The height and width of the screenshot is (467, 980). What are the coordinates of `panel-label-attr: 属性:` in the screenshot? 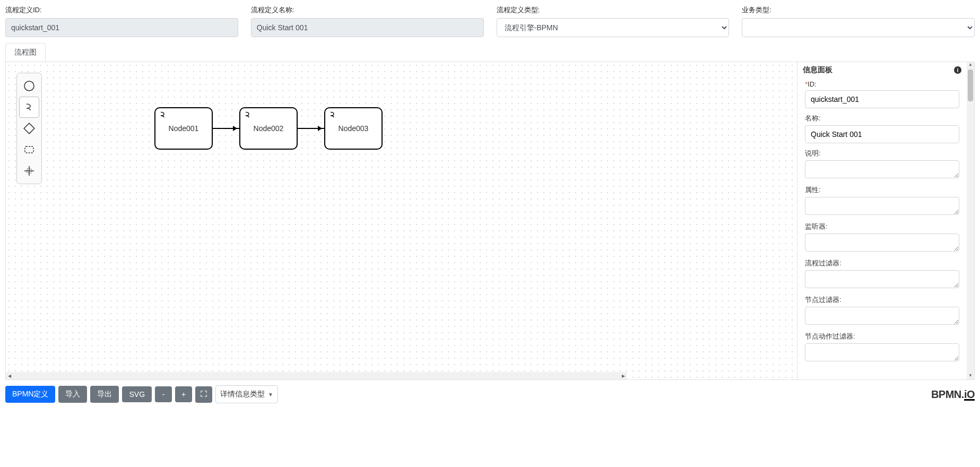 It's located at (882, 190).